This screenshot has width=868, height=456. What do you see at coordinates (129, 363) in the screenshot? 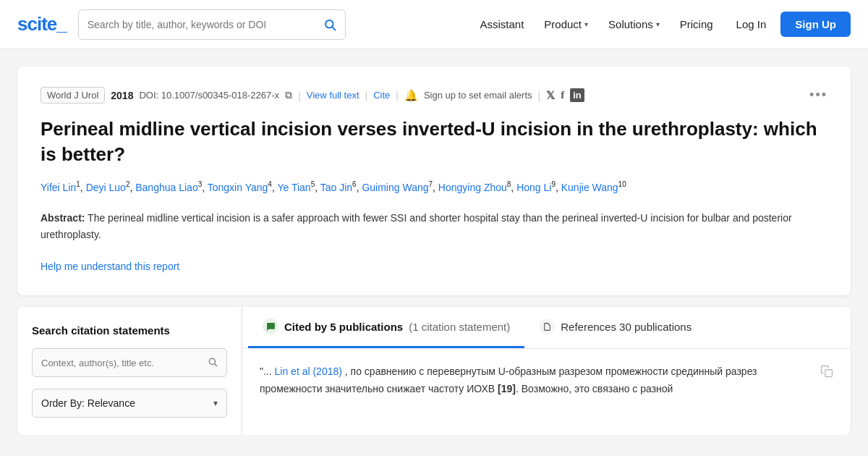
I see `context-search-bar` at bounding box center [129, 363].